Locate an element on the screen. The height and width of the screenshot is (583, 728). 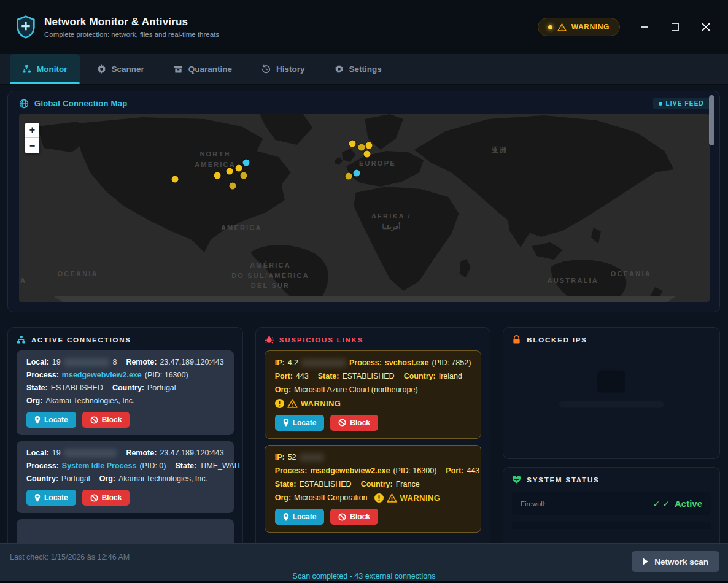
connection-card: Local: 19 8 Remote: 23.47.189.120:443 Pr… is located at coordinates (125, 393).